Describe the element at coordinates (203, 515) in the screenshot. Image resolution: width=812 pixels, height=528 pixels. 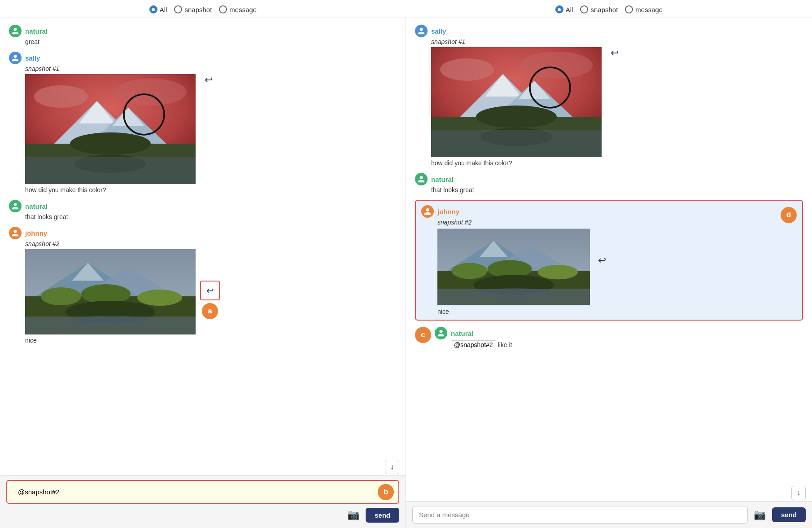
I see `left-send-row: 📷 send` at that location.